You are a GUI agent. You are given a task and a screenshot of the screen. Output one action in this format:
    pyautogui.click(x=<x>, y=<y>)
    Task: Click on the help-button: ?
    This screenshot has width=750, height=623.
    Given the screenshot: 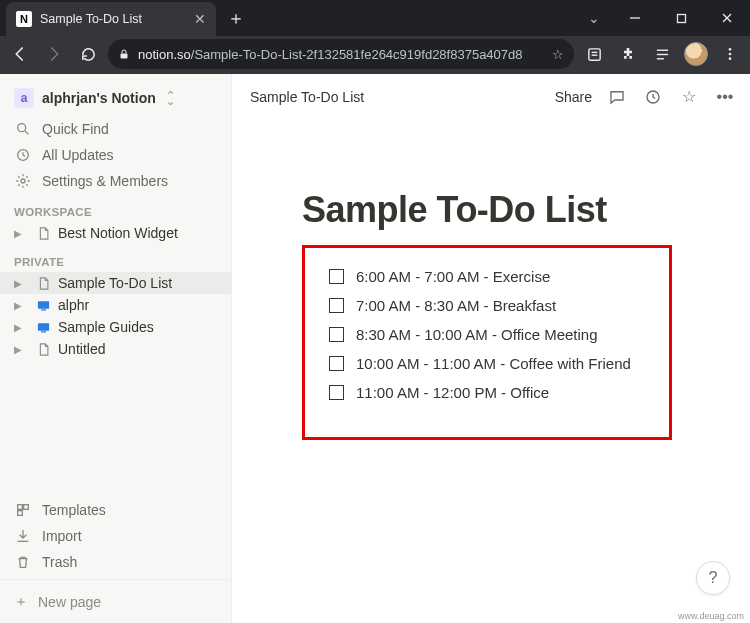 What is the action you would take?
    pyautogui.click(x=713, y=578)
    